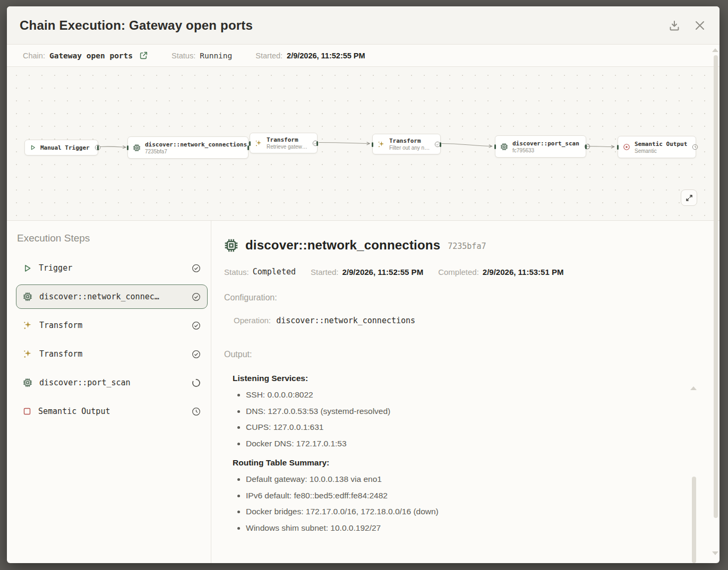  What do you see at coordinates (34, 56) in the screenshot?
I see `chain-label: Chain:` at bounding box center [34, 56].